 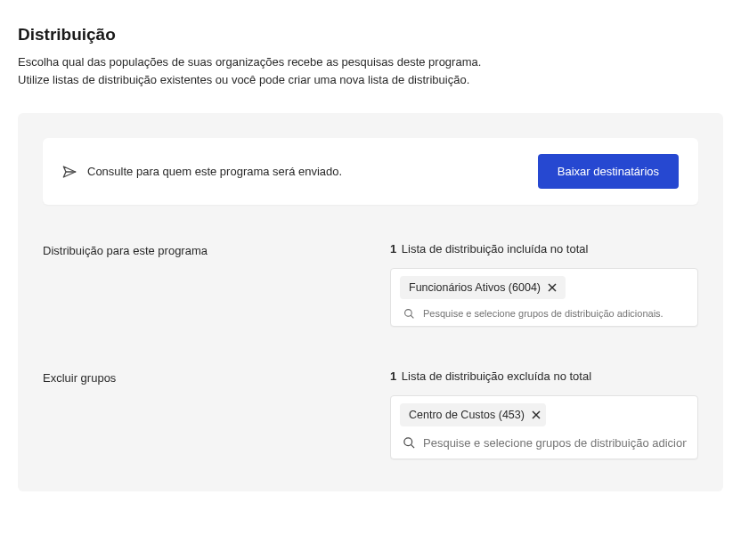 What do you see at coordinates (475, 288) in the screenshot?
I see `include-chip-label: Funcionários Ativos (6004)` at bounding box center [475, 288].